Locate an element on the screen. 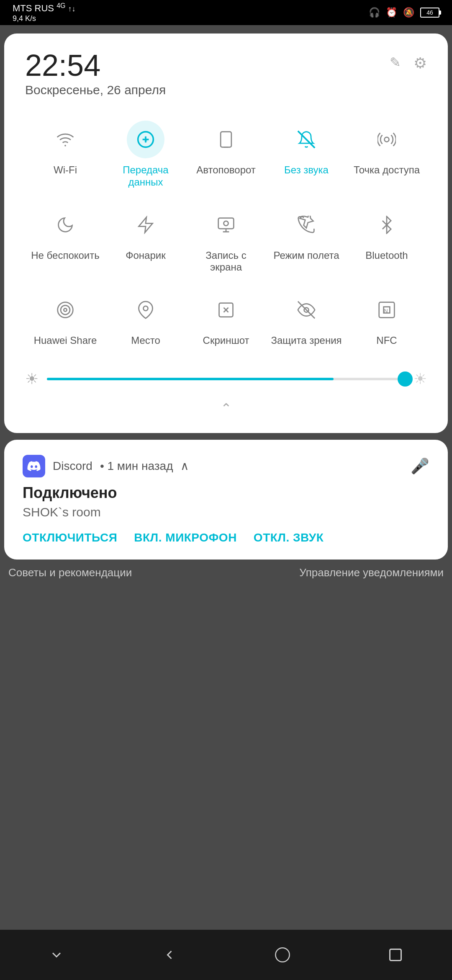  tips-text: Советы и рекомендации is located at coordinates (70, 573).